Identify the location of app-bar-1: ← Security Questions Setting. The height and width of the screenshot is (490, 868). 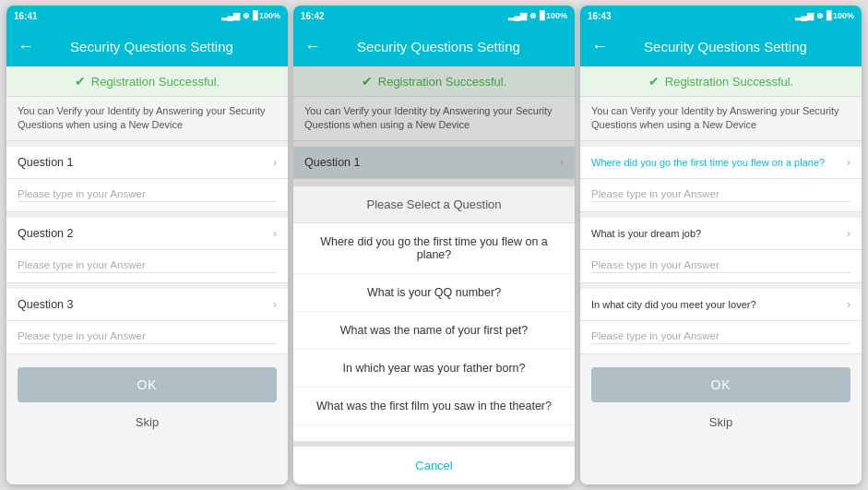
(148, 46).